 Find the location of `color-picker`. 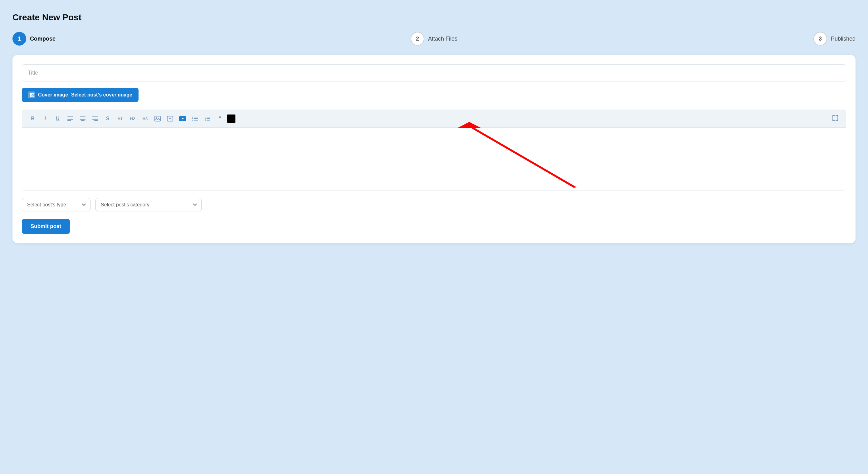

color-picker is located at coordinates (231, 119).